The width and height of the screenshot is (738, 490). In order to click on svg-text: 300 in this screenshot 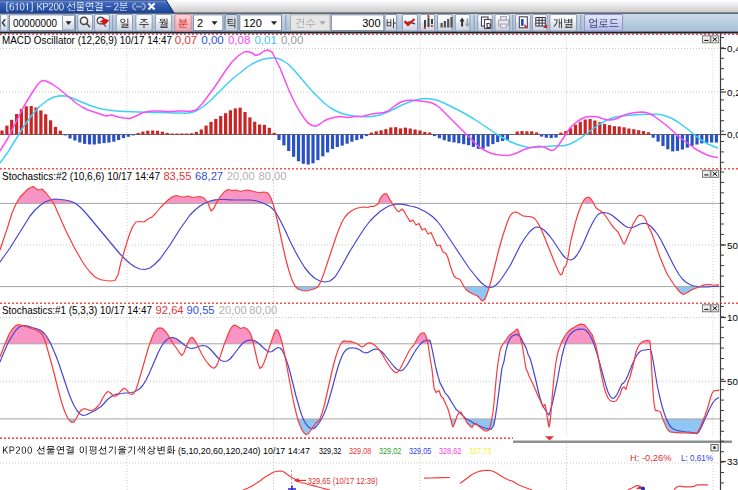, I will do `click(371, 23)`.